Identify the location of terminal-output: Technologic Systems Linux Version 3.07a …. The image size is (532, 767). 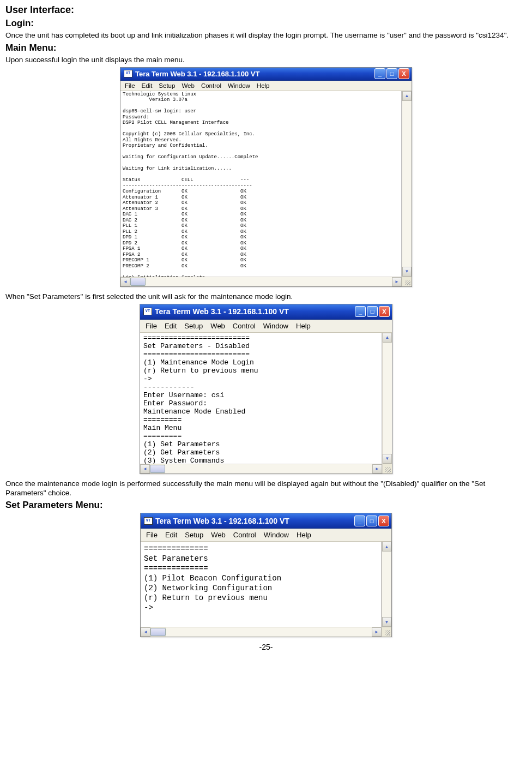
(261, 184).